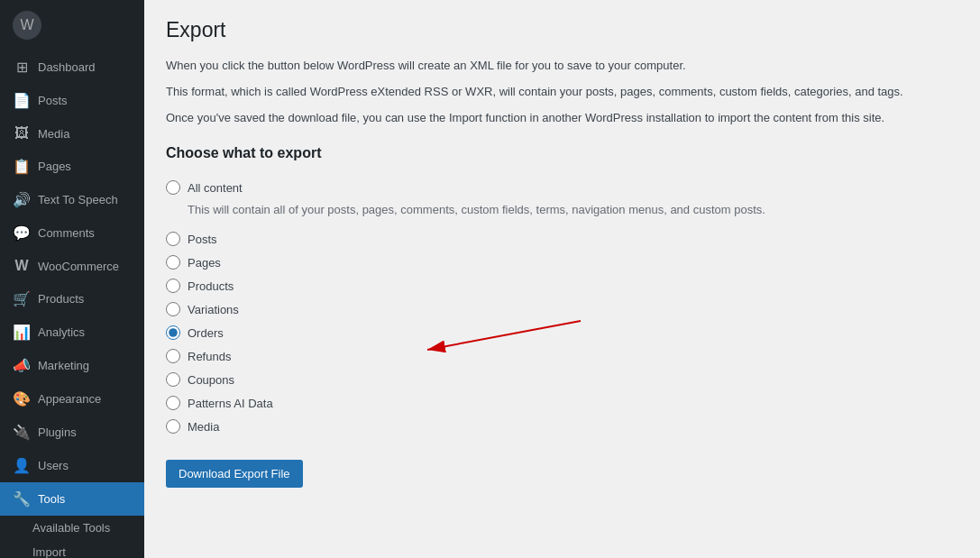 The height and width of the screenshot is (558, 980). I want to click on tools-submenu: Available Tools Import Export Site Healt…, so click(72, 537).